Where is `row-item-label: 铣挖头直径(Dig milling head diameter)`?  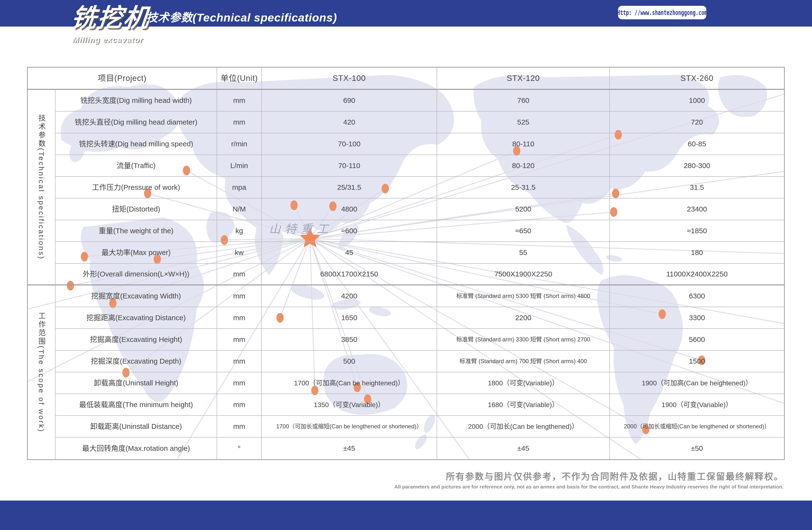 row-item-label: 铣挖头直径(Dig milling head diameter) is located at coordinates (136, 122).